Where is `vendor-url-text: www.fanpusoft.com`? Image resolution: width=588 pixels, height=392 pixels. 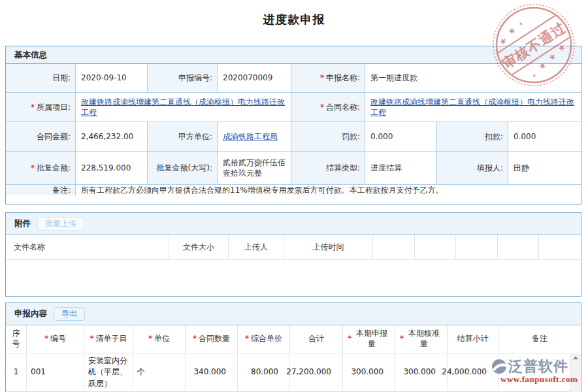
vendor-url-text: www.fanpusoft.com is located at coordinates (534, 379).